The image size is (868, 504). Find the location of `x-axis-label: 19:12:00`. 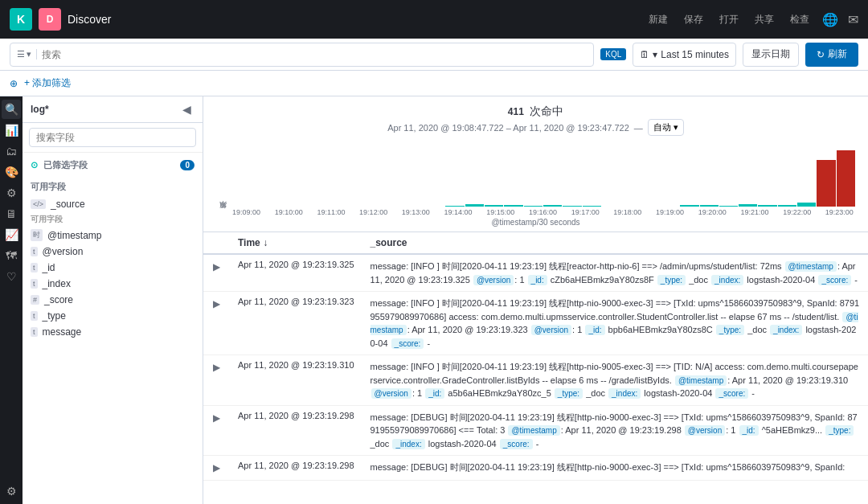

x-axis-label: 19:12:00 is located at coordinates (373, 212).